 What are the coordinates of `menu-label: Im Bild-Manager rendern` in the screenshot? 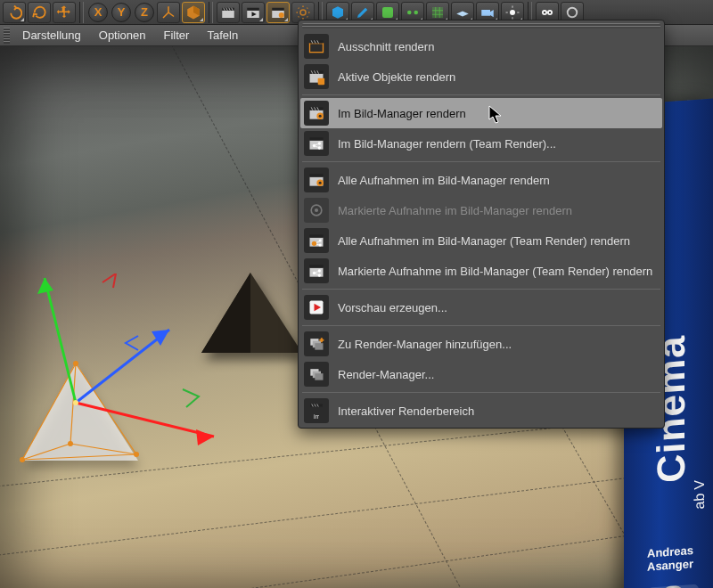 It's located at (500, 114).